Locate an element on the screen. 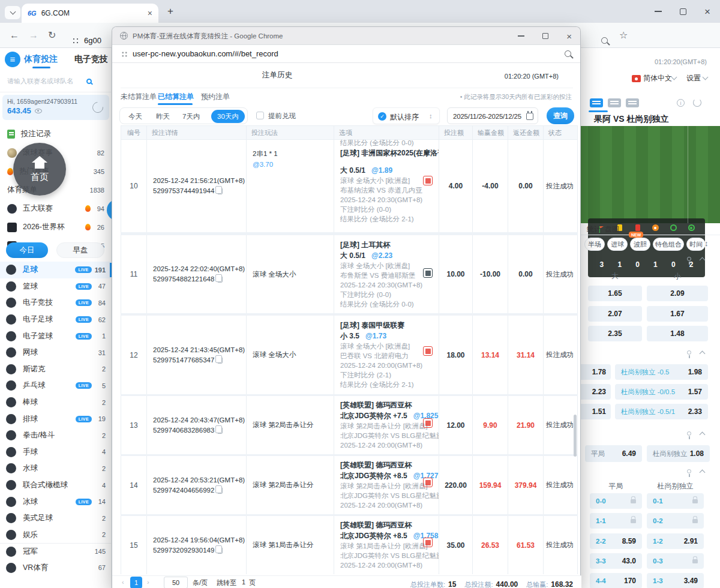 The image size is (720, 588). sidebar-item-vr-sports: VR体育67 is located at coordinates (56, 568).